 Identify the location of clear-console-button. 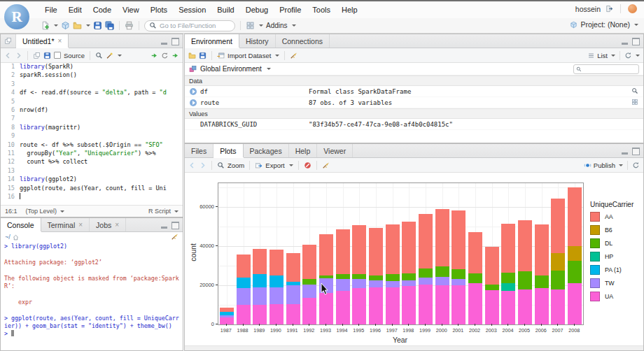
(175, 238).